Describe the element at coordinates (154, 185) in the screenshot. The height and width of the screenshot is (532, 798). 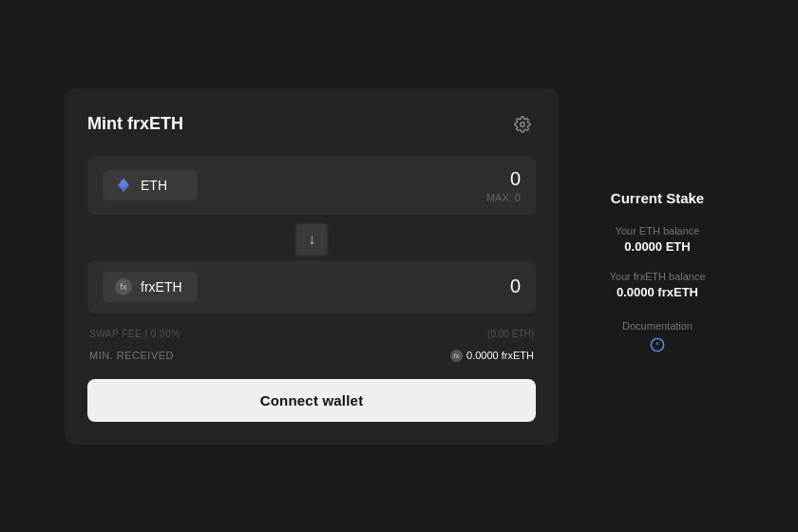
I see `eth-token-name: ETH` at that location.